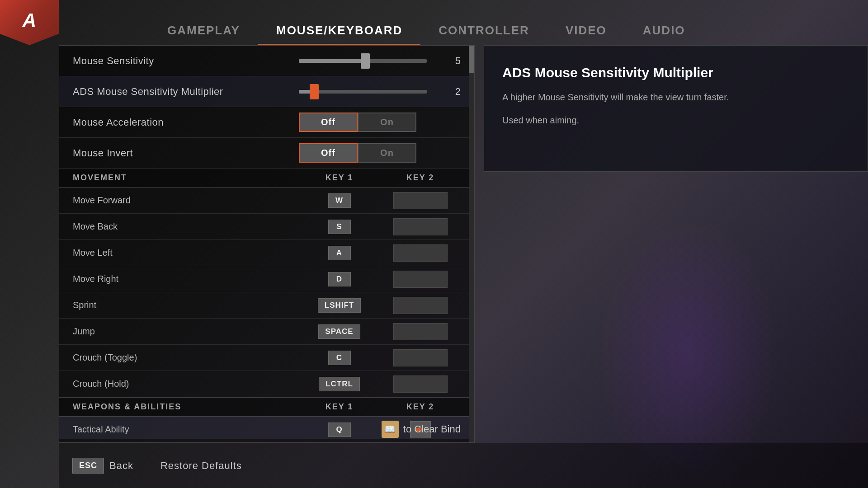 This screenshot has width=868, height=488. I want to click on sprint-key1-badge: LSHIFT, so click(340, 305).